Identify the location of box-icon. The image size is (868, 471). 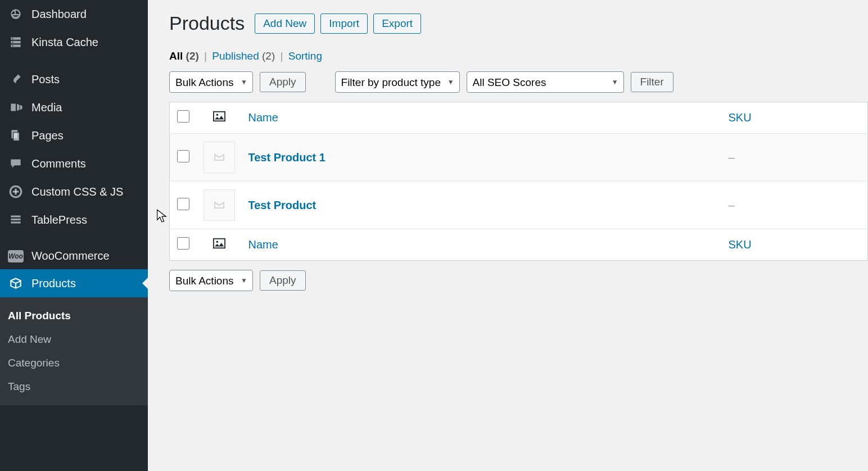
(16, 283).